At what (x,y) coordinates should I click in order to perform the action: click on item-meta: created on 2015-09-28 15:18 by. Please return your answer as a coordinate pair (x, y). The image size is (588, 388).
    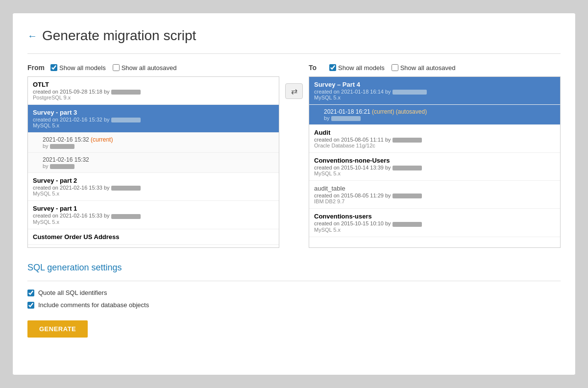
    Looking at the image, I should click on (153, 92).